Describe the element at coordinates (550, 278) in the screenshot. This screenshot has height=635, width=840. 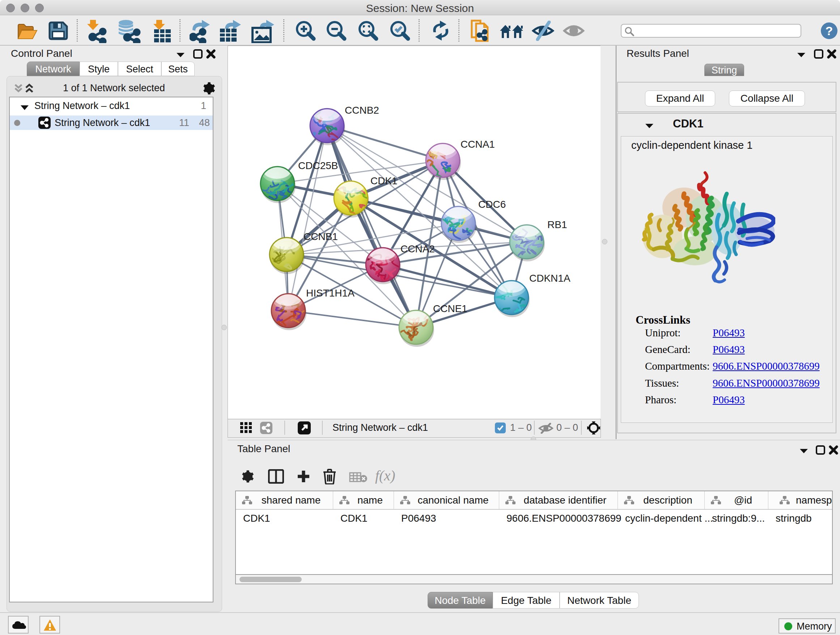
I see `svg-text: CDKN1A` at that location.